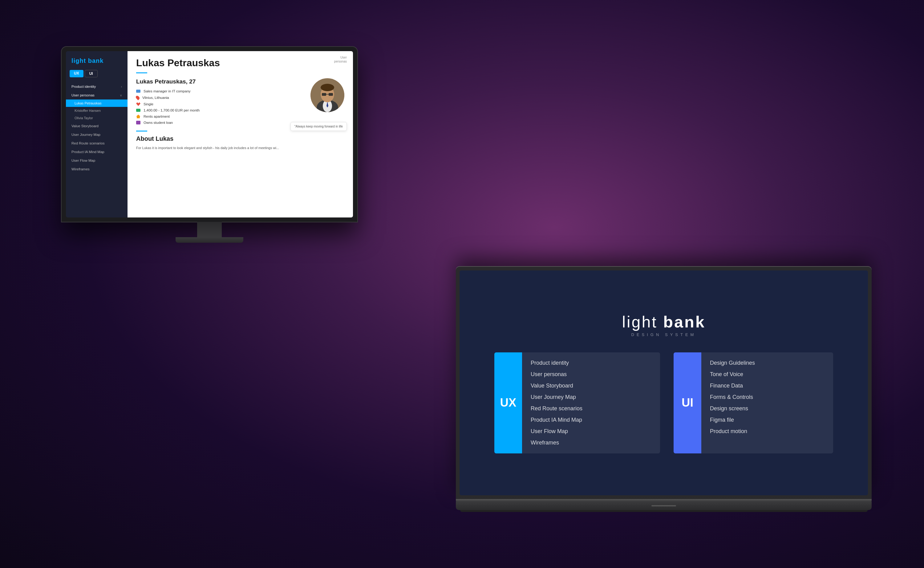 This screenshot has width=924, height=568. I want to click on title-divider, so click(142, 73).